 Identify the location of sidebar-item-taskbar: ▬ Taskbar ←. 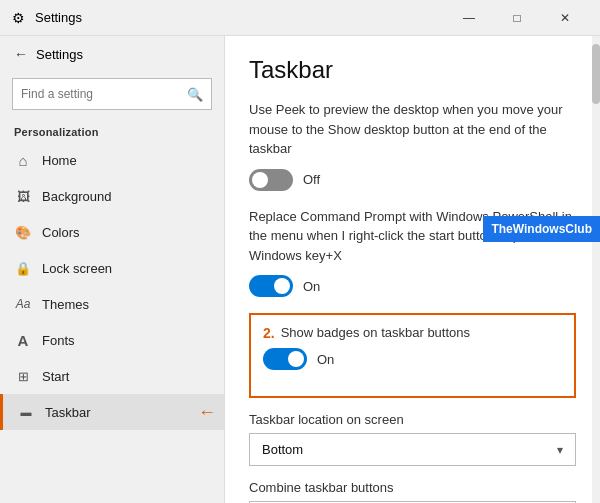
(112, 412).